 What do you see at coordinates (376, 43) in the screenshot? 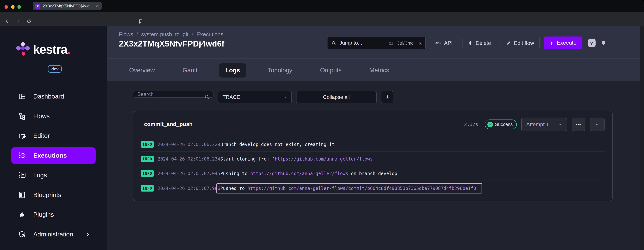
I see `jump-to-search: Jump to... Ctrl/Cmd + K` at bounding box center [376, 43].